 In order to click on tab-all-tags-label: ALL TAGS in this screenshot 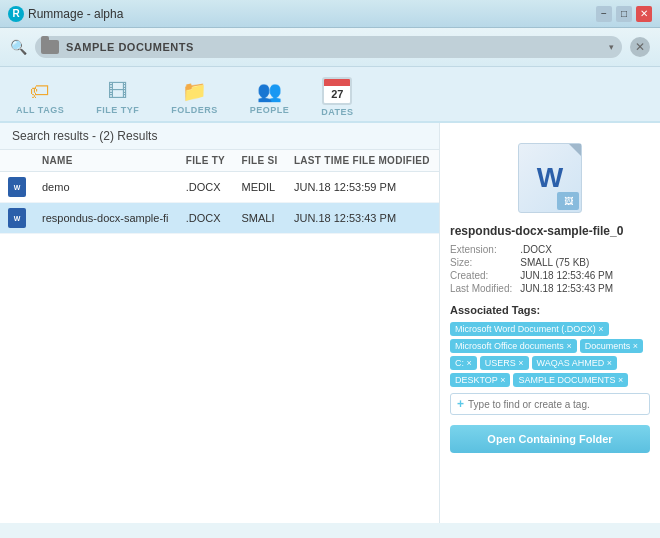, I will do `click(40, 110)`.